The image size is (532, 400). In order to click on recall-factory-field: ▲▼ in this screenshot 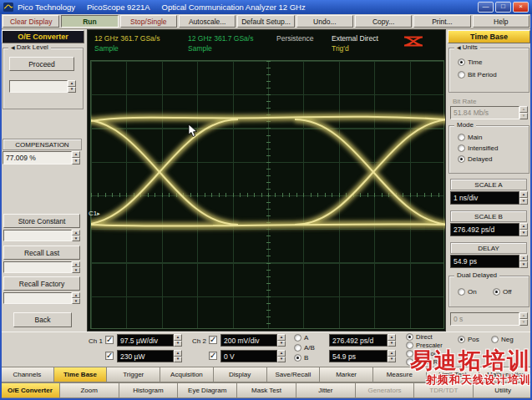, I will do `click(42, 298)`.